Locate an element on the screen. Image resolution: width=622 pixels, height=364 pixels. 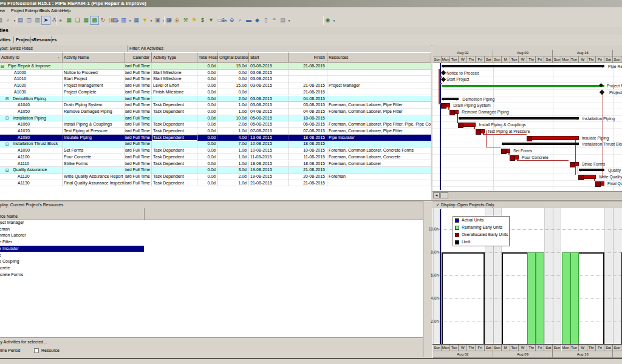
checkbox-resource is located at coordinates (36, 351).